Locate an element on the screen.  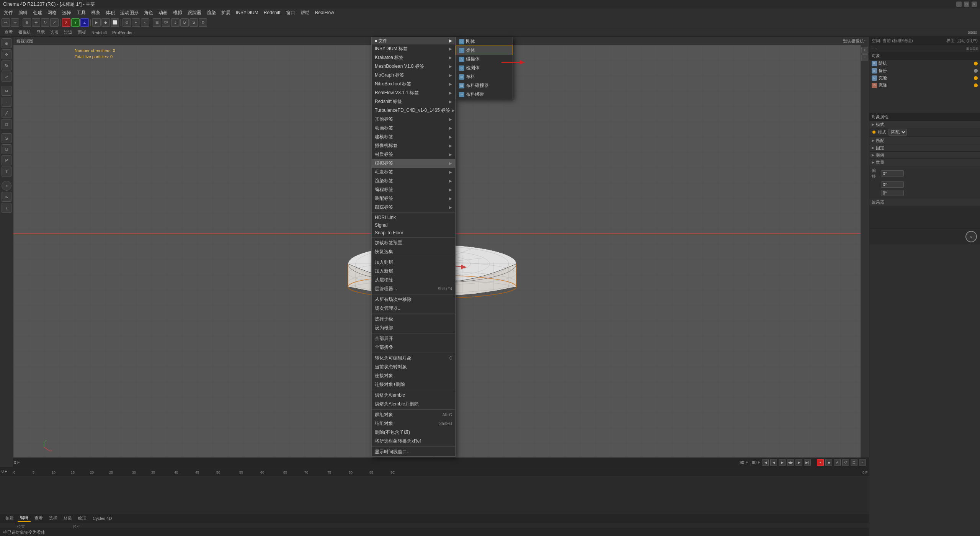
menu-animate: 动画 is located at coordinates (163, 13).